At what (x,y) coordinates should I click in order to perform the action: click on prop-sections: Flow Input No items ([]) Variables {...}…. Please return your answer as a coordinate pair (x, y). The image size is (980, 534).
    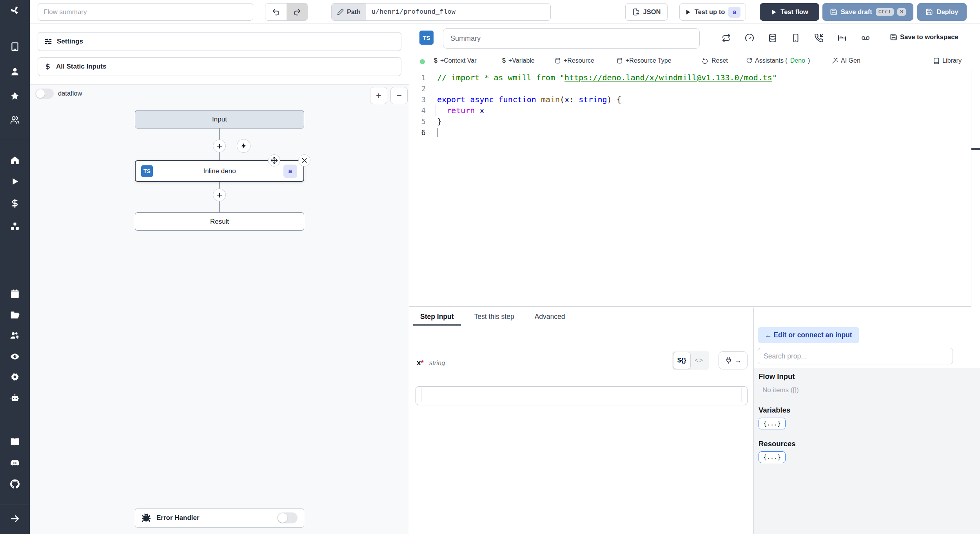
    Looking at the image, I should click on (867, 451).